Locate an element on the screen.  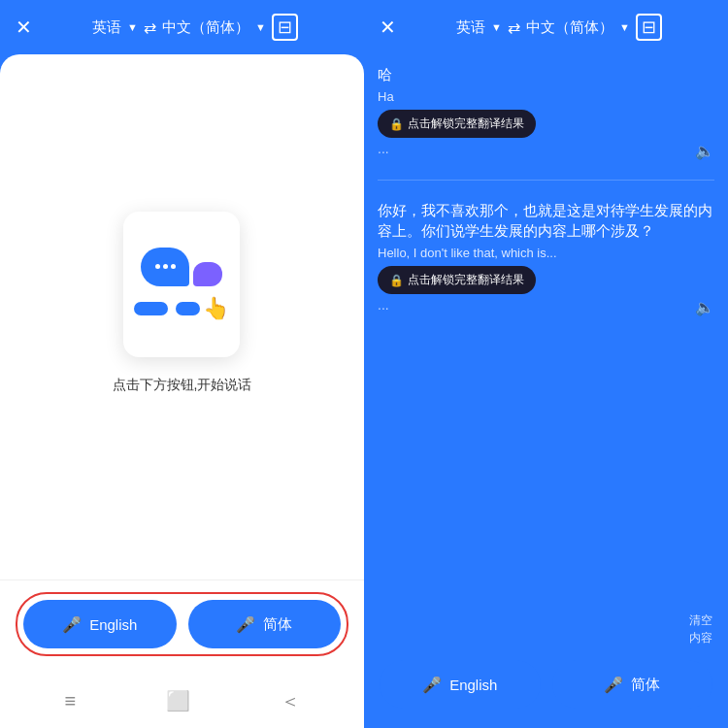
msg1-unlock-button: 🔒 点击解锁完整翻译结果 is located at coordinates (456, 124).